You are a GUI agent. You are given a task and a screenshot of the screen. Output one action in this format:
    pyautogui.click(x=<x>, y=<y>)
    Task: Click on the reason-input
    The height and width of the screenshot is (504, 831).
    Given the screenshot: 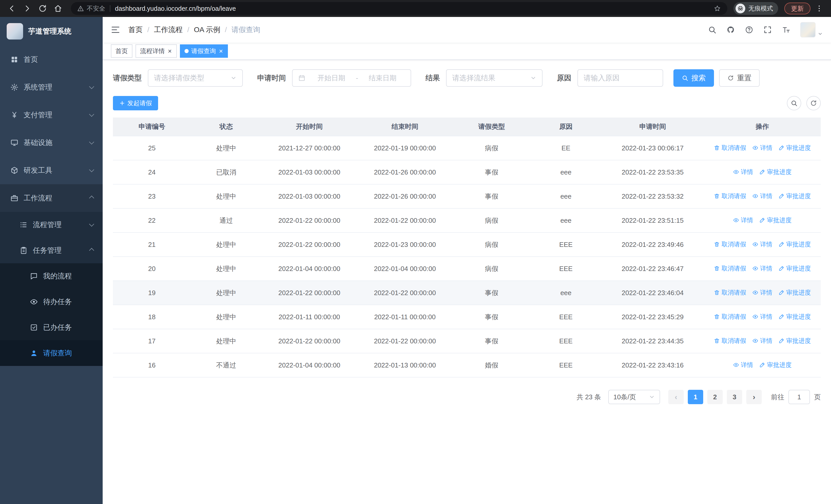 What is the action you would take?
    pyautogui.click(x=620, y=78)
    